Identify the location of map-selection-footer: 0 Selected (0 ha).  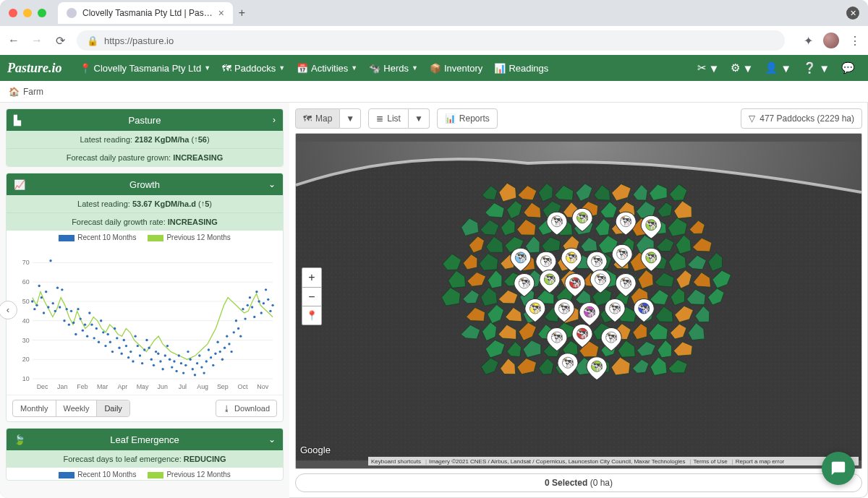
(579, 483).